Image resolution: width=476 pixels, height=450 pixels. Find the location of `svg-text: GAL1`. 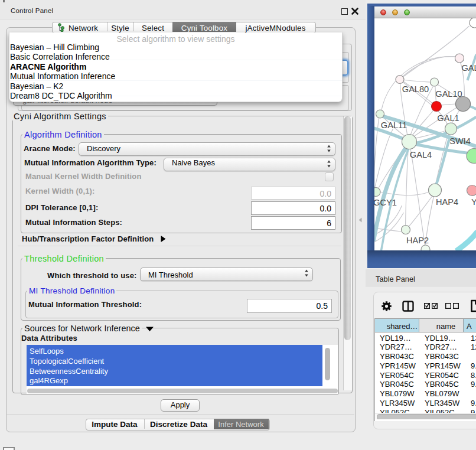

svg-text: GAL1 is located at coordinates (448, 118).